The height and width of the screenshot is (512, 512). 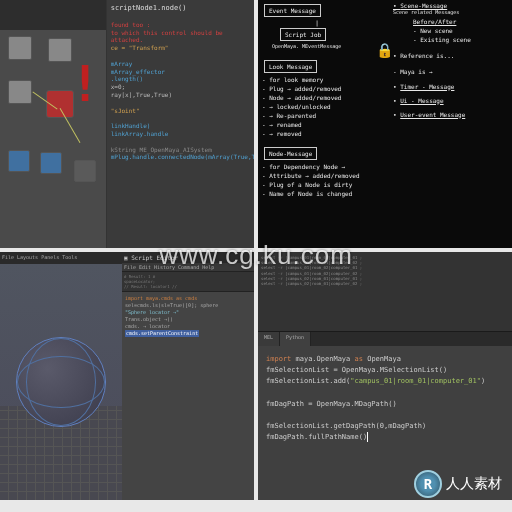 What do you see at coordinates (474, 484) in the screenshot?
I see `logo-text: 人人素材` at bounding box center [474, 484].